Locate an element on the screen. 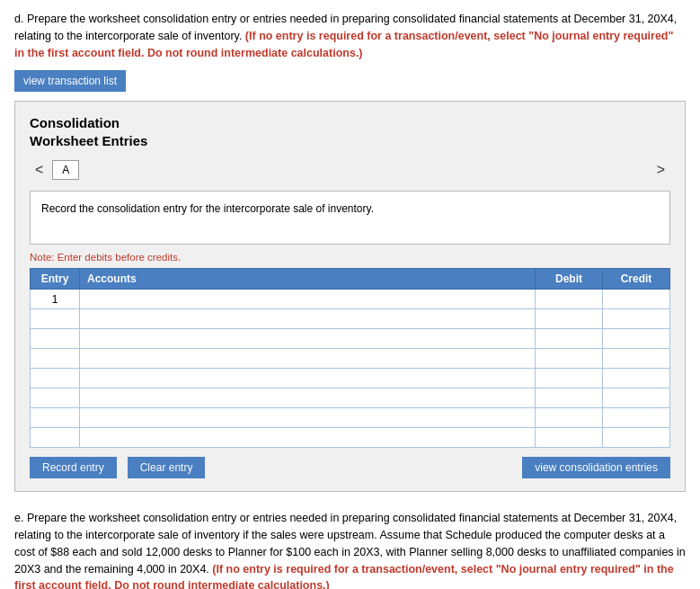 Image resolution: width=700 pixels, height=589 pixels. question-d-text: d. Prepare the worksheet consolidation e… is located at coordinates (350, 36).